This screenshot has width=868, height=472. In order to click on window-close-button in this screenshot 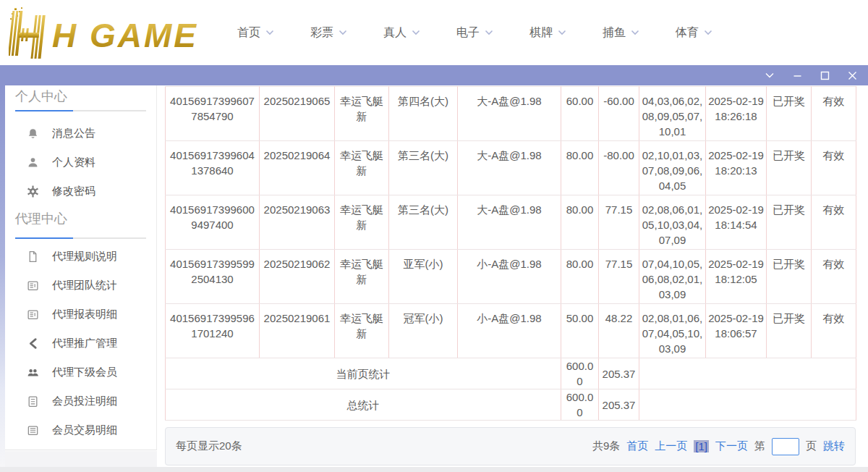, I will do `click(852, 75)`.